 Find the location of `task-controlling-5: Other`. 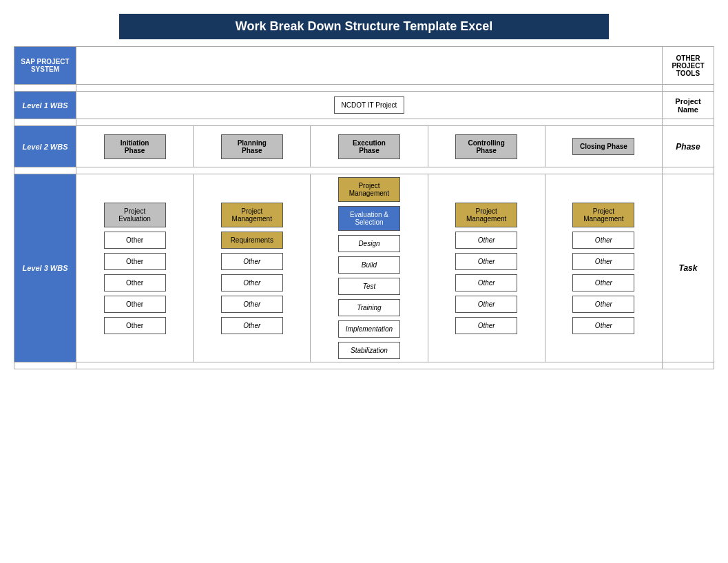

task-controlling-5: Other is located at coordinates (486, 305).